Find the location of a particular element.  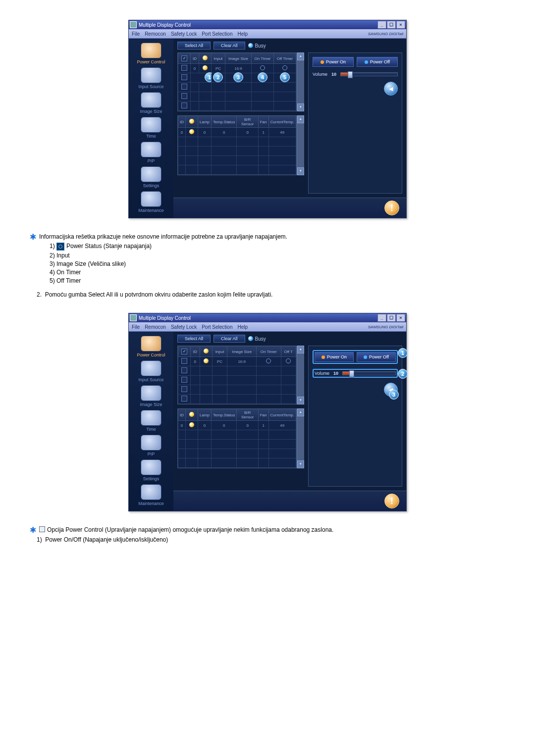

cell-temp-status: 0 is located at coordinates (224, 133).